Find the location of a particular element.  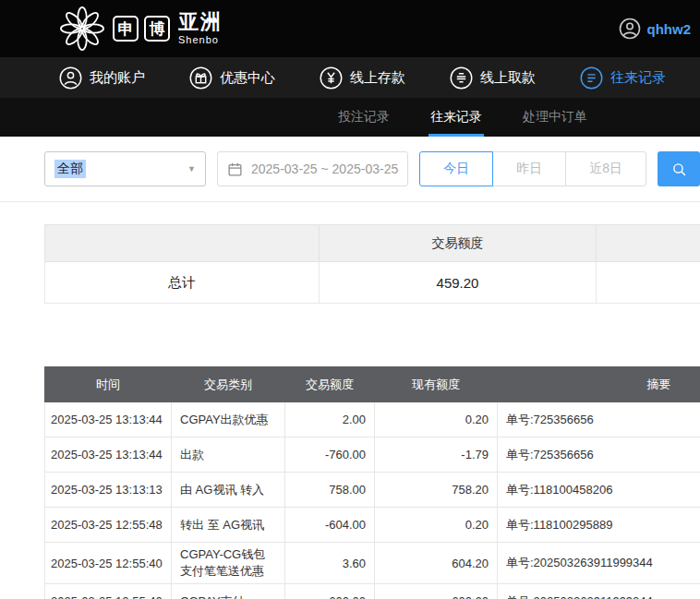

nav-item-label: 线上存款 is located at coordinates (378, 78).